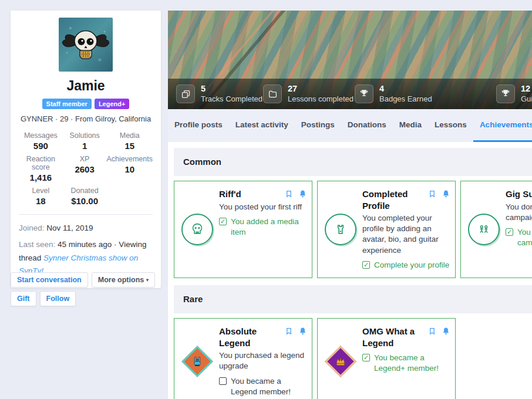  What do you see at coordinates (85, 169) in the screenshot?
I see `stat-xp-value: 2603` at bounding box center [85, 169].